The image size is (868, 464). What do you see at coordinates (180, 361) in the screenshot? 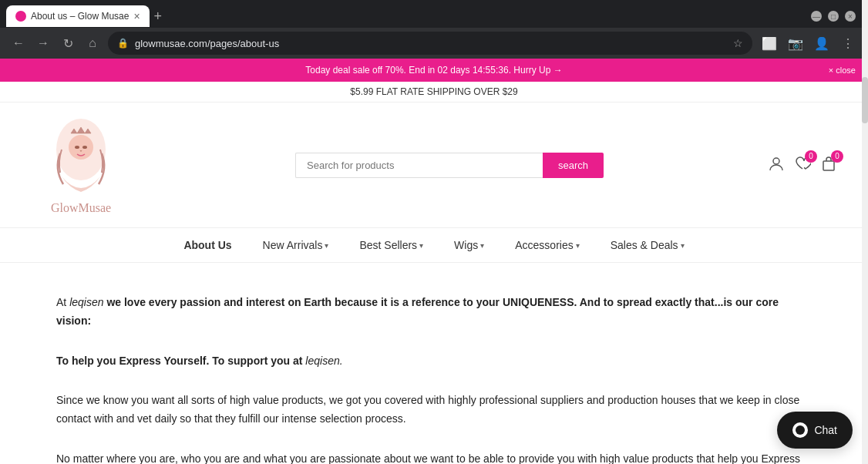
I see `para2-prefix: To help you Express Yourself. To support…` at bounding box center [180, 361].